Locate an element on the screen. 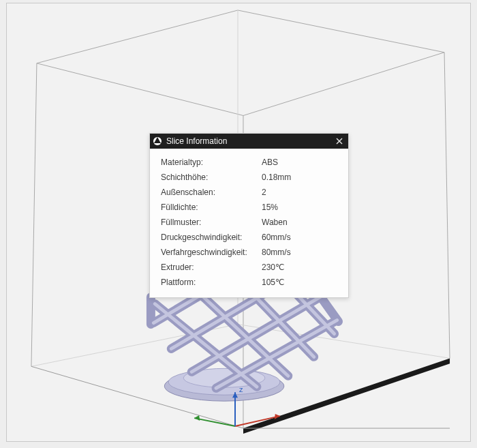 The width and height of the screenshot is (477, 448). info-row: Extruder:230℃ is located at coordinates (249, 267).